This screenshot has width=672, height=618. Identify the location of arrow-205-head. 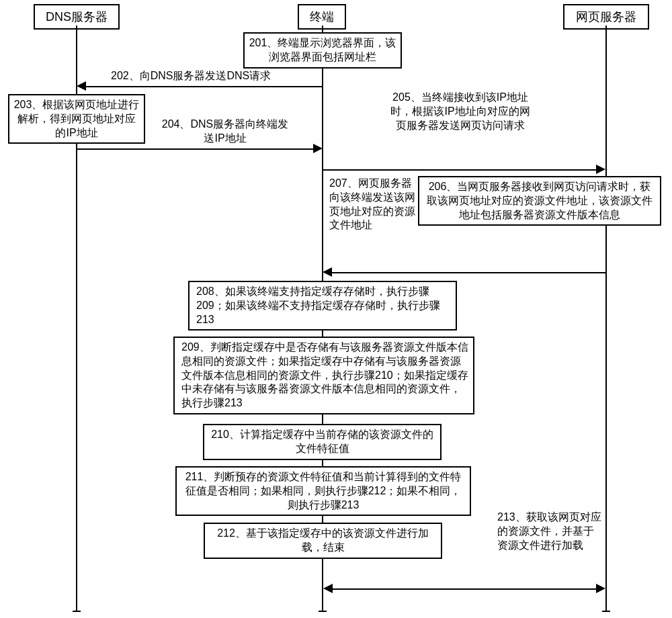
(601, 169).